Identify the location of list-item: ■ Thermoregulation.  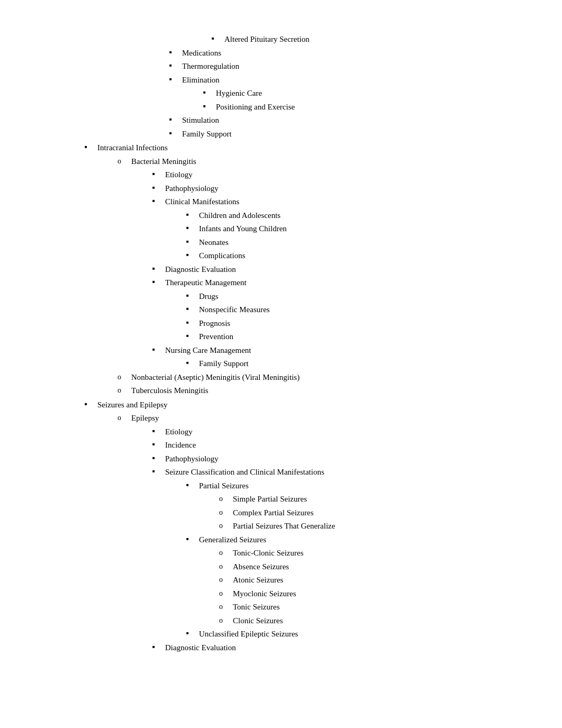
(345, 67).